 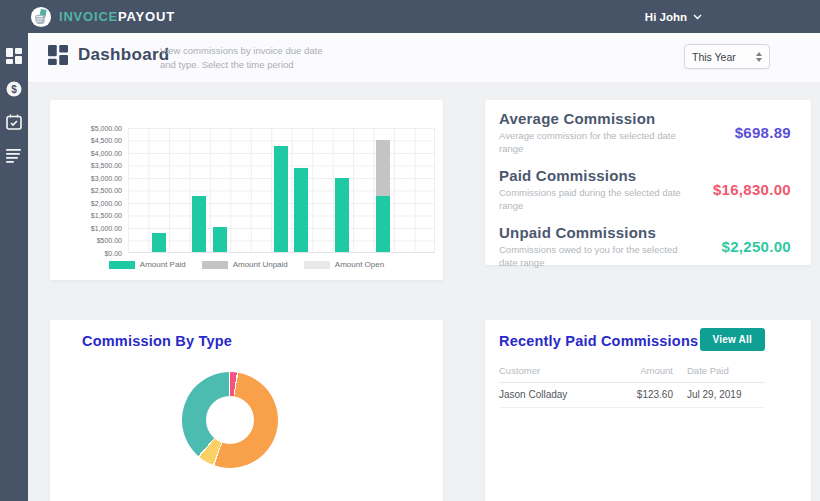 I want to click on column-header-amount: Amount, so click(x=652, y=372).